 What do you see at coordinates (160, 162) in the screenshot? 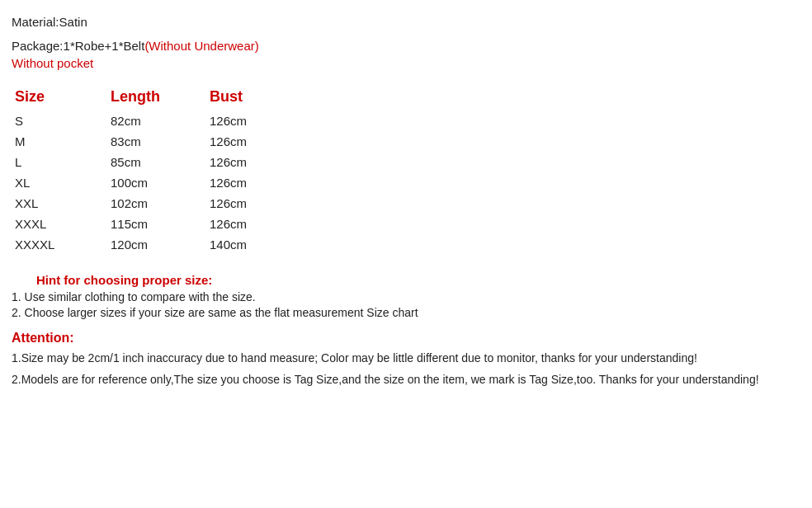
I see `table-cell: 85cm` at bounding box center [160, 162].